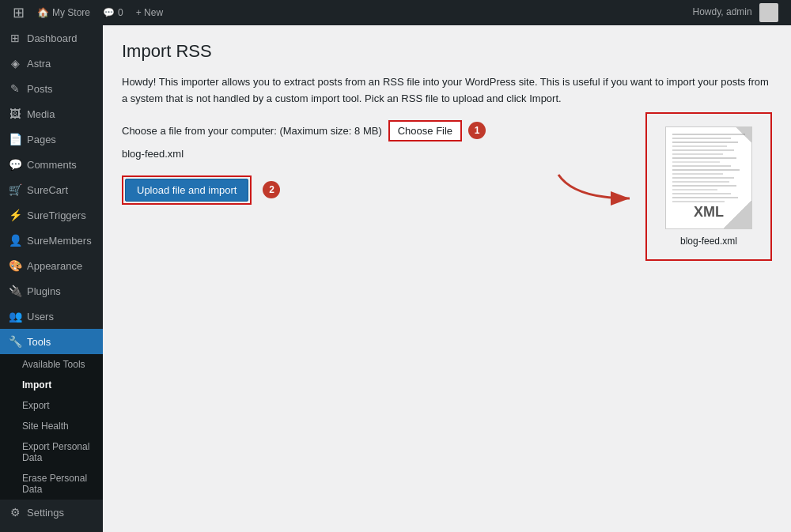 This screenshot has height=532, width=791. What do you see at coordinates (15, 240) in the screenshot?
I see `suremembers-icon: 👤` at bounding box center [15, 240].